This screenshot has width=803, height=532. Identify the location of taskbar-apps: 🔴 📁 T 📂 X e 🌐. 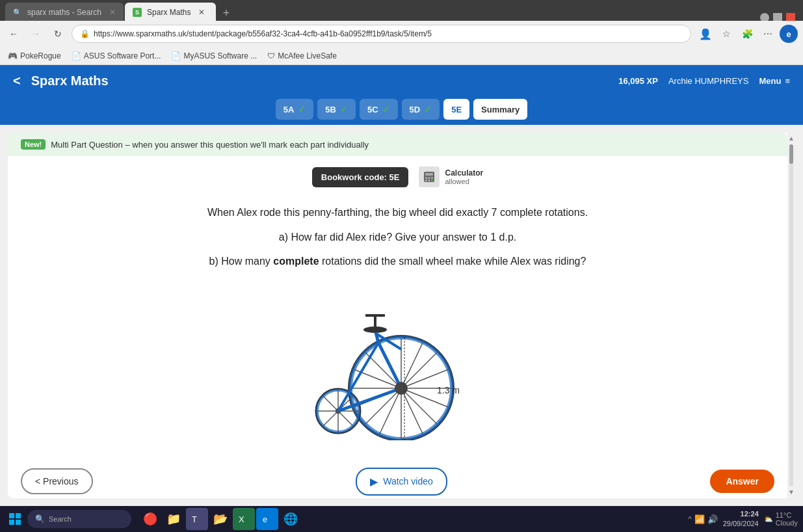
(220, 519).